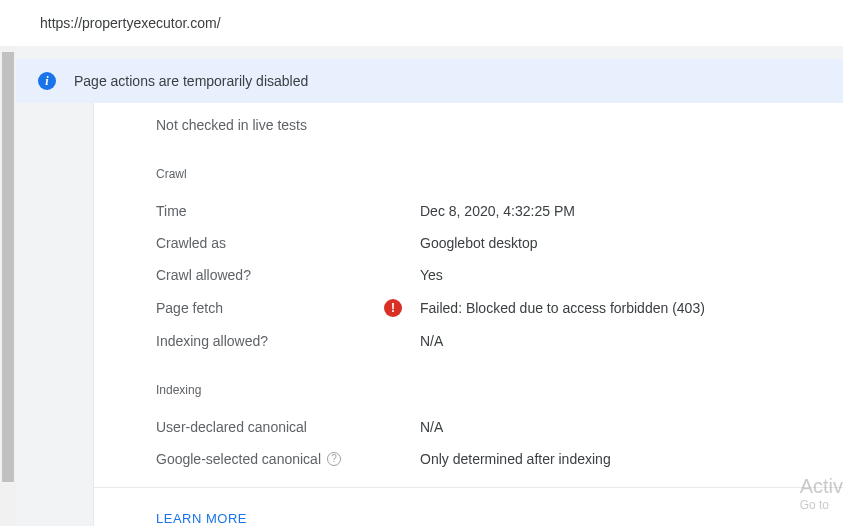 Image resolution: width=843 pixels, height=526 pixels. I want to click on label-google-canonical-text: Google-selected canonical, so click(238, 459).